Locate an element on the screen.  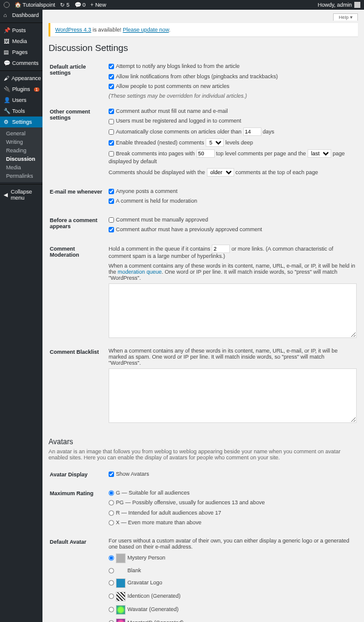
mod-links-text: Hold a comment in the queue if it contai… is located at coordinates (233, 252).